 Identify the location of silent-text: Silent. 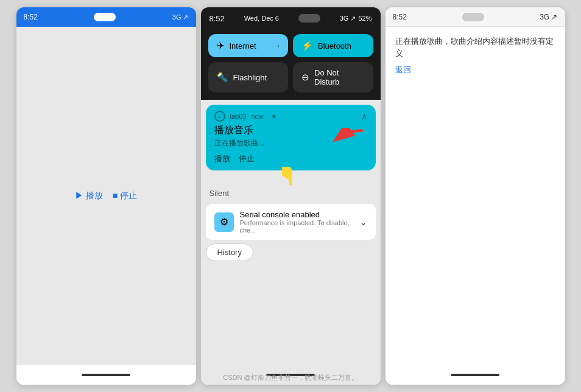
(219, 194).